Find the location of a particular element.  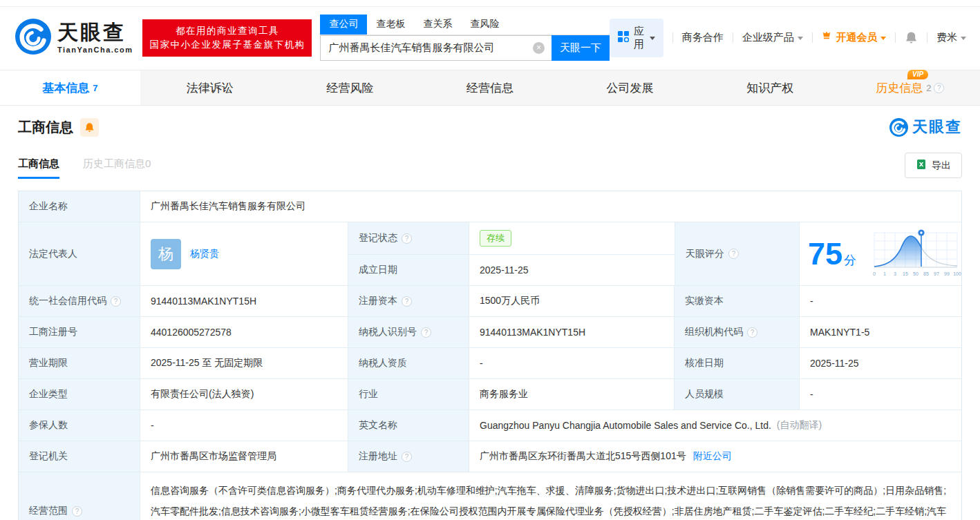

company-type-label: 企业类型 is located at coordinates (79, 394).